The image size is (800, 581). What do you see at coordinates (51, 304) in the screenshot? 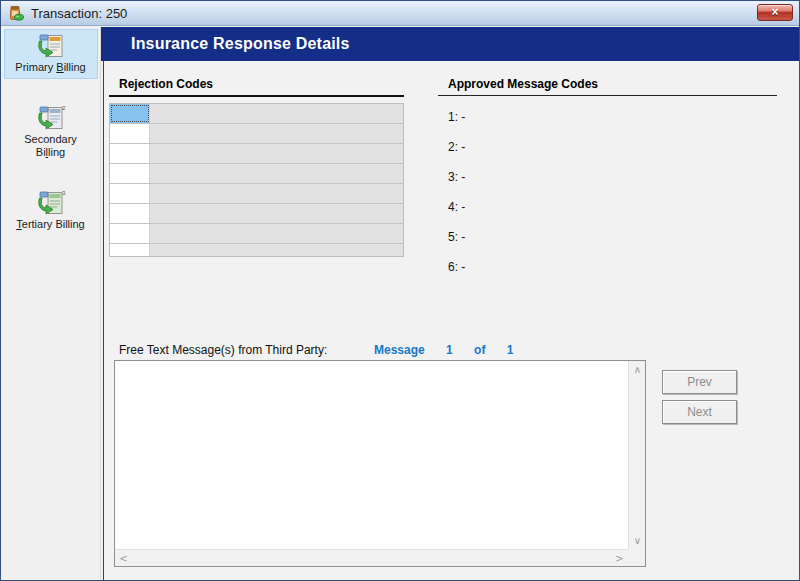
I see `billing-sidebar: Primary Billing 2 Secondary` at bounding box center [51, 304].